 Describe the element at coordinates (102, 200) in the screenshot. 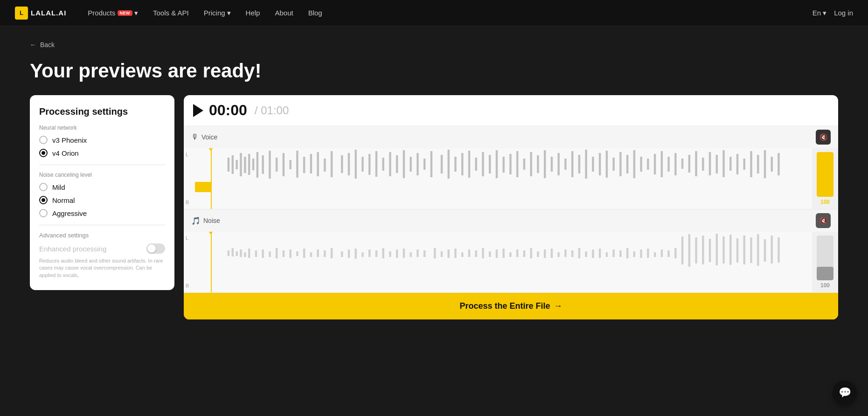

I see `radio-normal: Normal` at that location.